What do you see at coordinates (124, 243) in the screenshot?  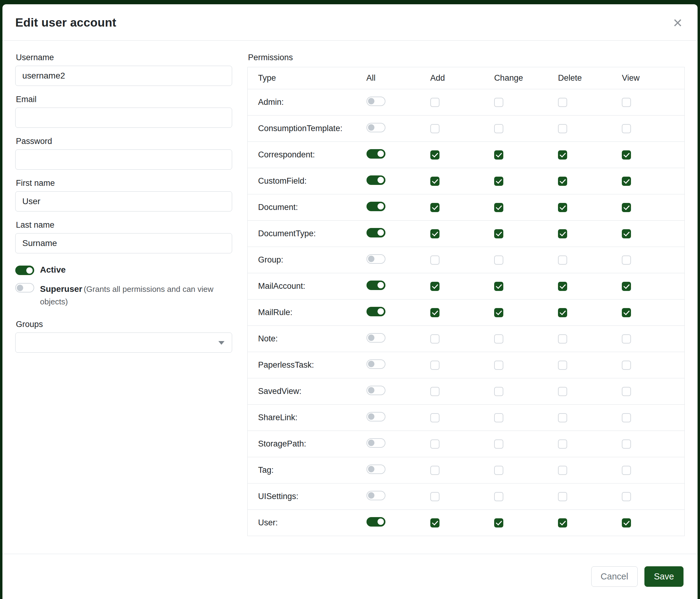 I see `last-name-field` at bounding box center [124, 243].